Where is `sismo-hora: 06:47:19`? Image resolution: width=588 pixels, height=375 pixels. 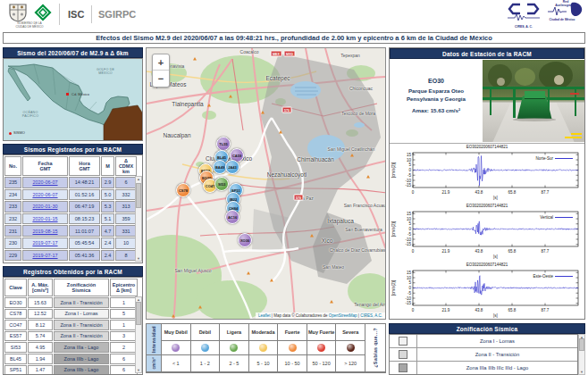
sismo-hora: 06:47:19 is located at coordinates (84, 207).